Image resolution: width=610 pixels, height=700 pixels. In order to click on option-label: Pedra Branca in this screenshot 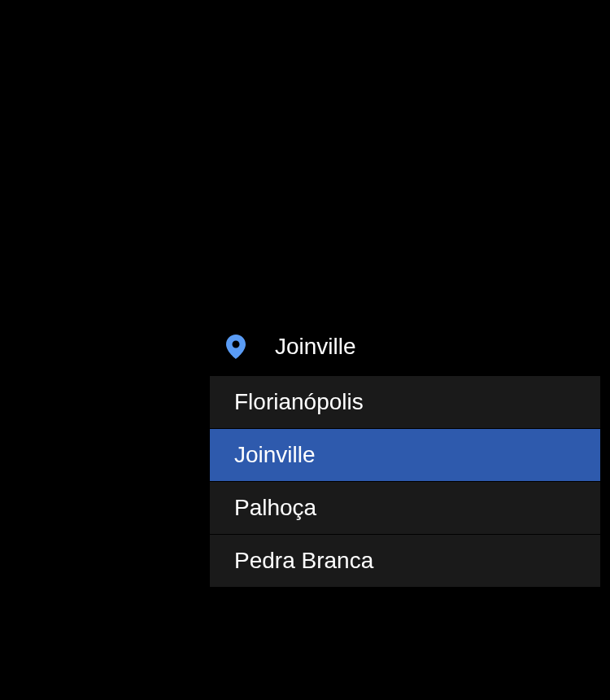, I will do `click(304, 560)`.